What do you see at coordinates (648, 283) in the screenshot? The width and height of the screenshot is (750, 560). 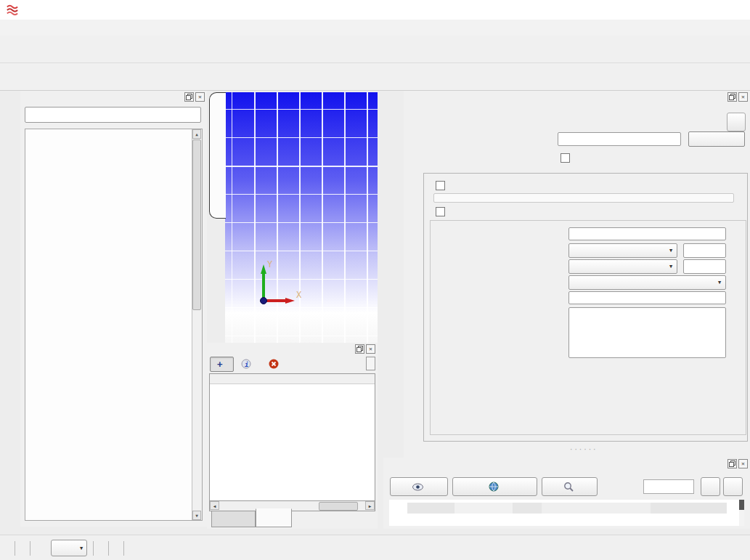 I see `windage-method-select: ▼` at bounding box center [648, 283].